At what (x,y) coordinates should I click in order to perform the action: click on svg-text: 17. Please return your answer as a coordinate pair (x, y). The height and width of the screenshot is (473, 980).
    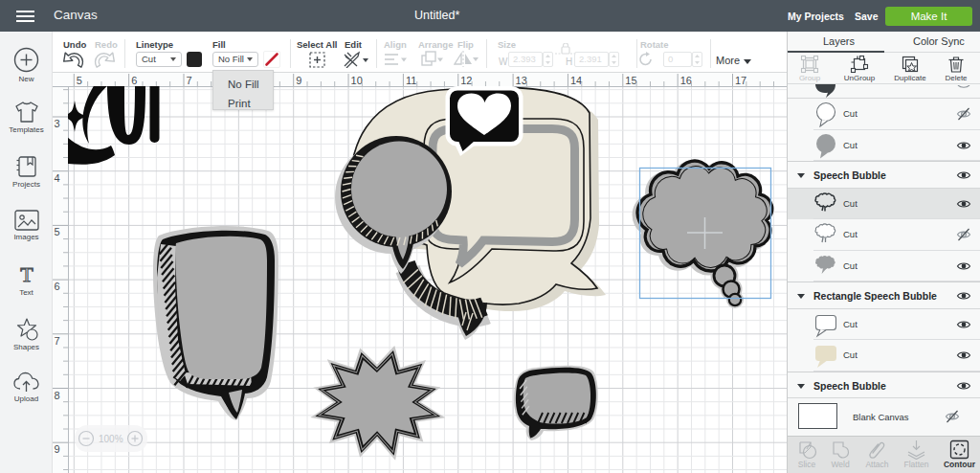
    Looking at the image, I should click on (741, 80).